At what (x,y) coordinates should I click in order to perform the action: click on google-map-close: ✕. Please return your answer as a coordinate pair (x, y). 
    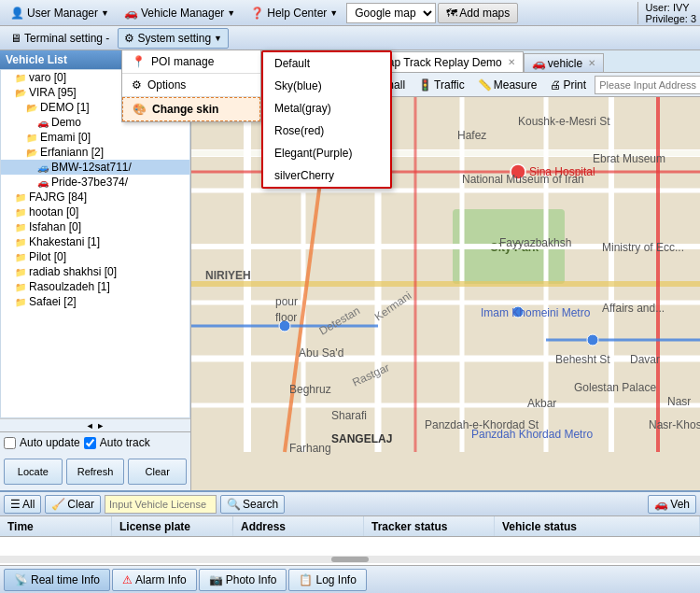
    Looking at the image, I should click on (511, 62).